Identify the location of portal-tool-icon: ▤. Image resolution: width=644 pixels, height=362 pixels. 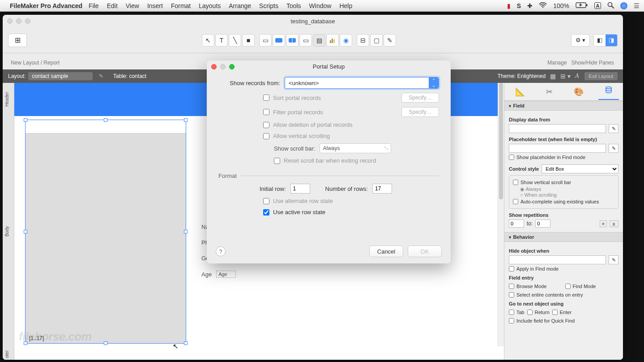
(319, 40).